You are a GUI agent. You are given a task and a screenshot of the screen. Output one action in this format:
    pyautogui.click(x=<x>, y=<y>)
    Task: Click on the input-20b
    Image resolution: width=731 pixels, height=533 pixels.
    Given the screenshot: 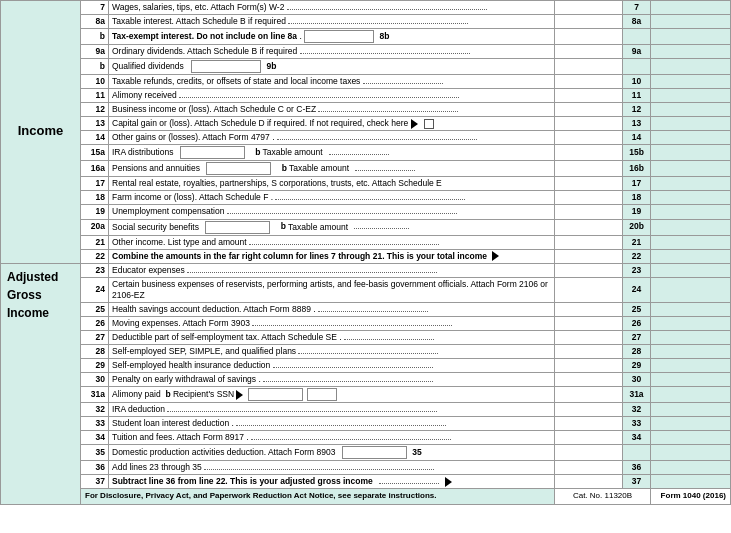 What is the action you would take?
    pyautogui.click(x=691, y=227)
    